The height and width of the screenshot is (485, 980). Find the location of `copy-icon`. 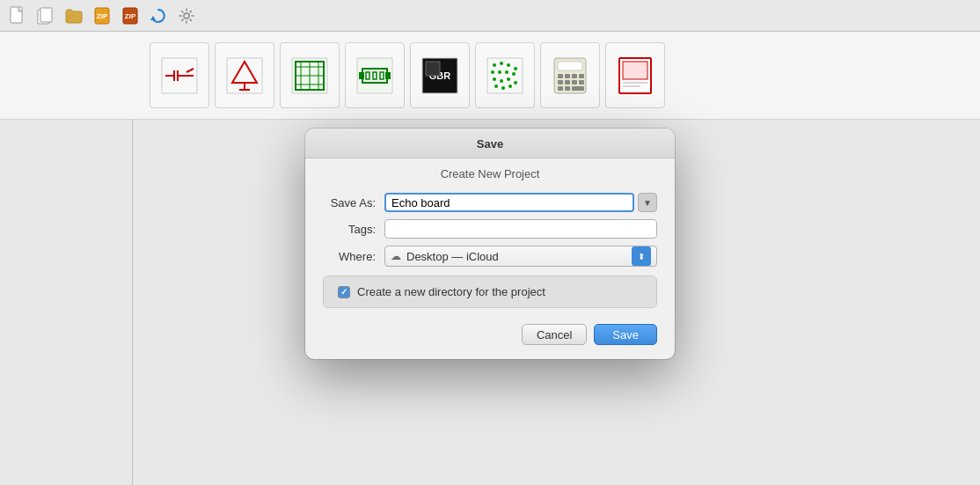

copy-icon is located at coordinates (46, 16).